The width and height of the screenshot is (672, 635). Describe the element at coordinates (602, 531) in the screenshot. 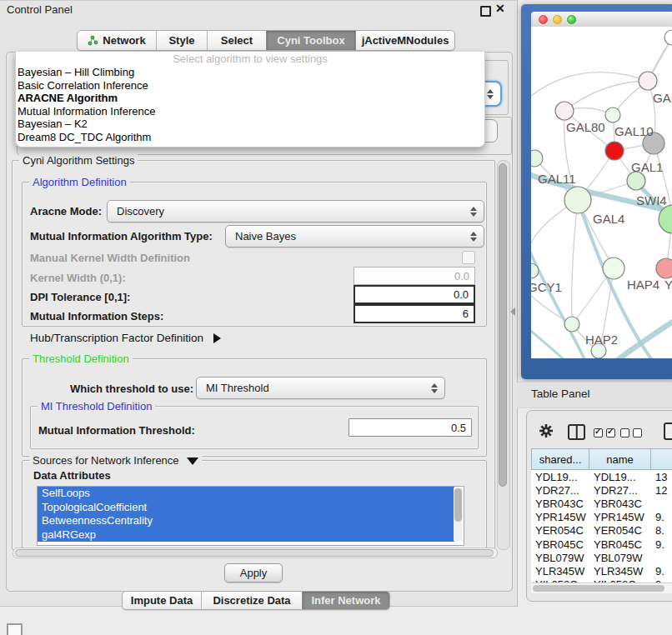

I see `table-row: YER054CYER054C8.` at that location.